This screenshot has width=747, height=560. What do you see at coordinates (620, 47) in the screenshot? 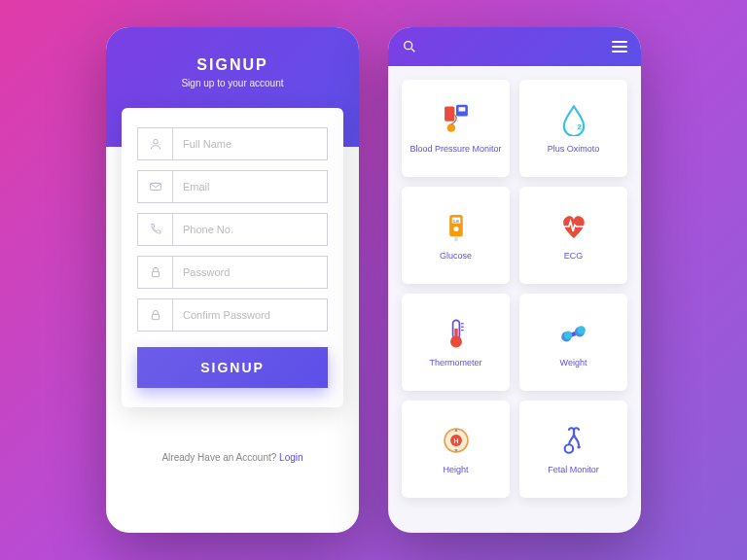
I see `menu-icon` at bounding box center [620, 47].